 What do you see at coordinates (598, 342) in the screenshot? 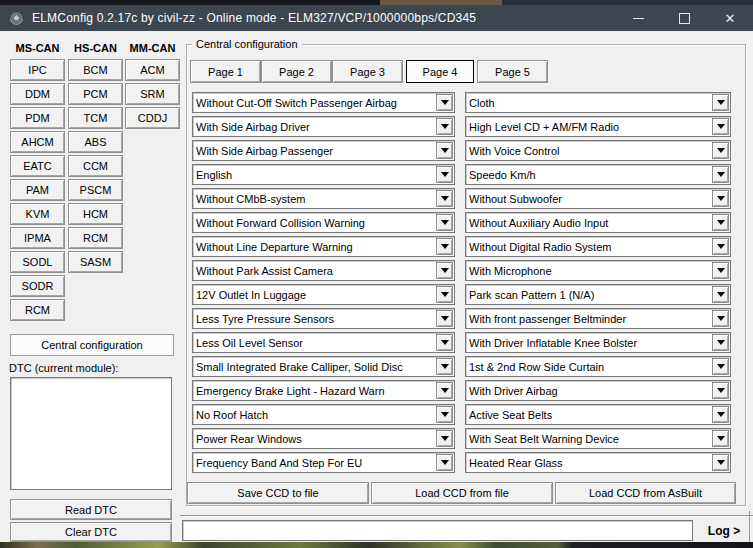
I see `dropdown-knee-bolster: With Driver Inflatable Knee Bolster` at bounding box center [598, 342].